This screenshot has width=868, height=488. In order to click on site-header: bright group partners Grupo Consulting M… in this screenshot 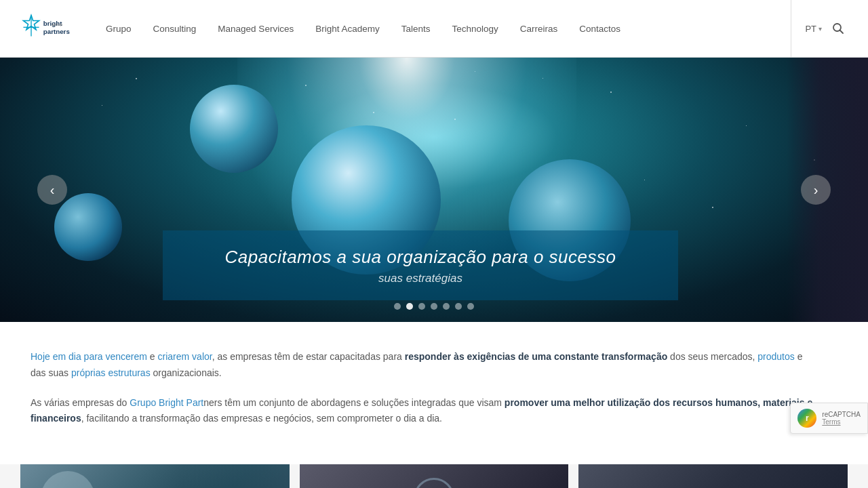, I will do `click(434, 28)`.